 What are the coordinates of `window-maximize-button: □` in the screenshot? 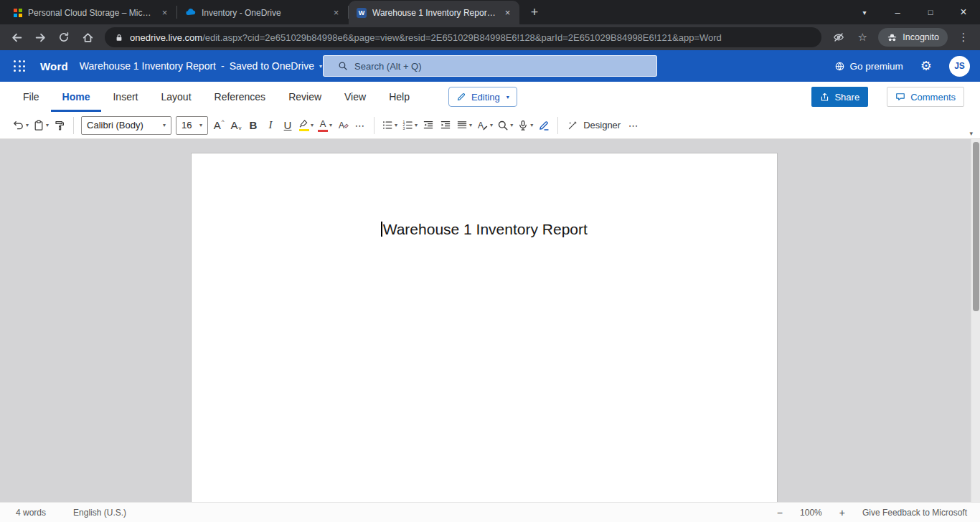 It's located at (930, 12).